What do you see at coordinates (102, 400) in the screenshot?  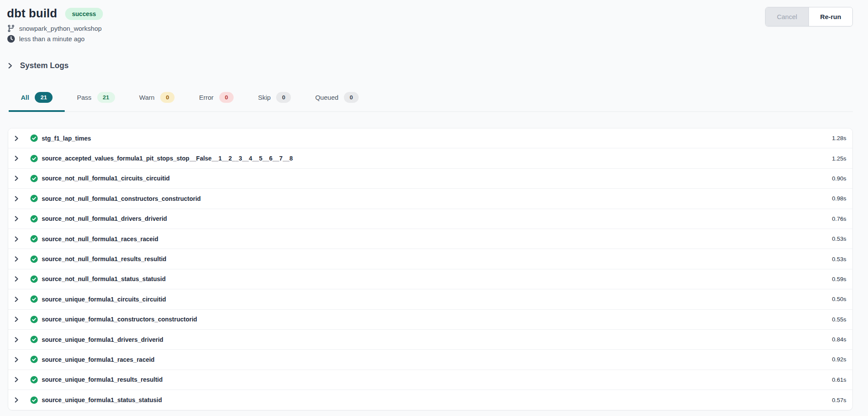 I see `result-name: source_unique_formula1_status_statusid` at bounding box center [102, 400].